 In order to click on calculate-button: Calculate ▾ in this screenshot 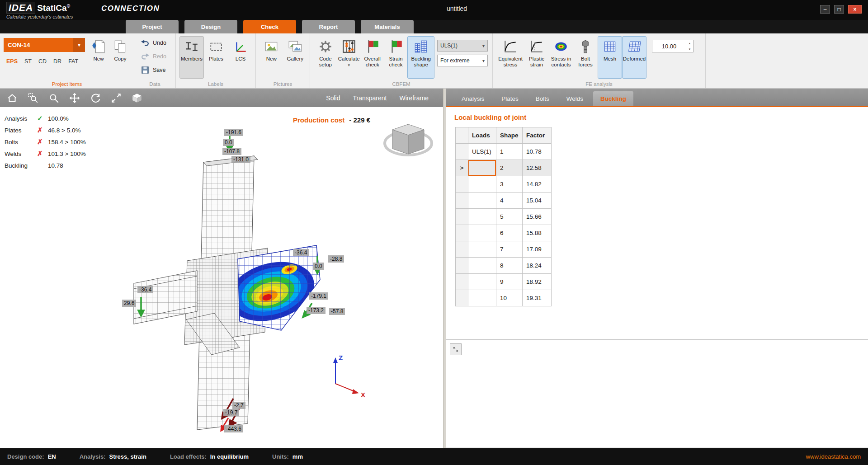, I will do `click(349, 57)`.